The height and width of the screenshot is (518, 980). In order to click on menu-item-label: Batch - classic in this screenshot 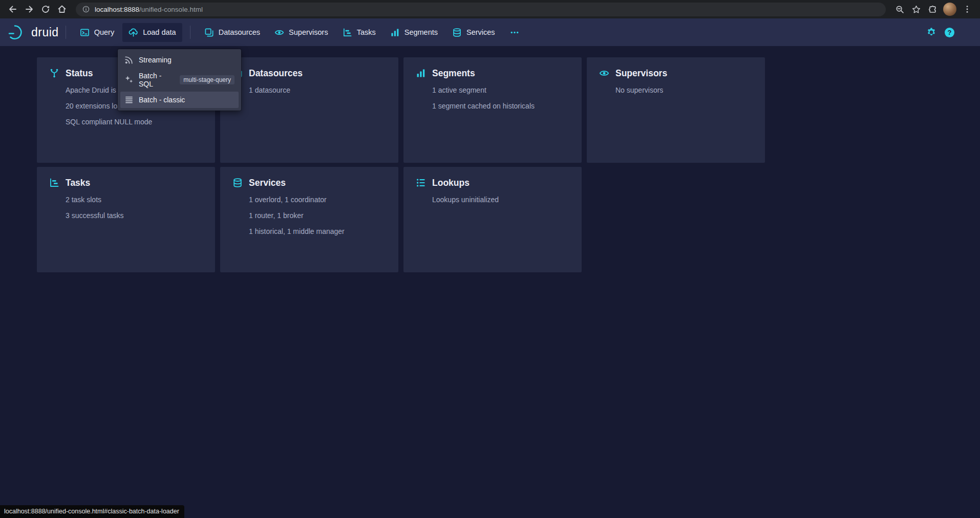, I will do `click(162, 100)`.